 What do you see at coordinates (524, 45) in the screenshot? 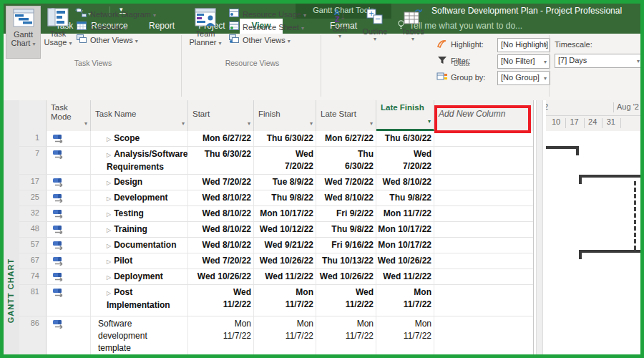
I see `highlight-dropdown: [No Highlight]▾` at bounding box center [524, 45].